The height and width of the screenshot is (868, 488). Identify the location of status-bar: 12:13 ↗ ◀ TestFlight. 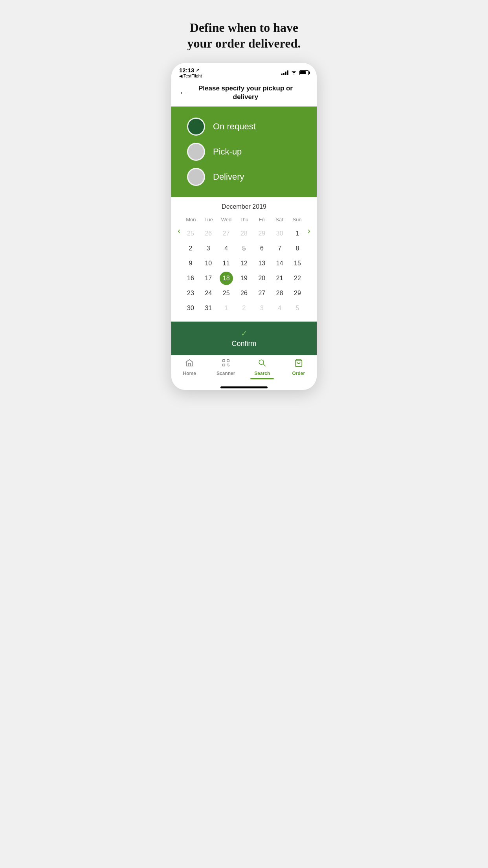
(244, 72).